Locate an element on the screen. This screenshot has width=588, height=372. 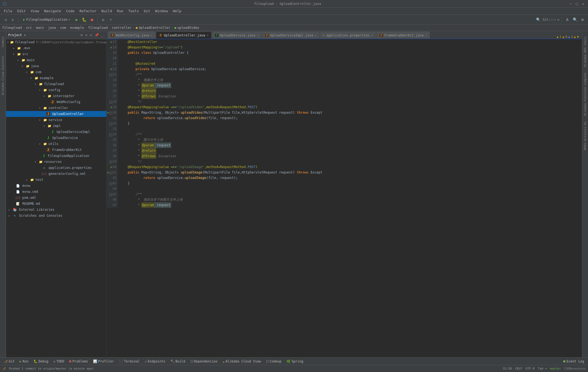
fold-39: − is located at coordinates (111, 162).